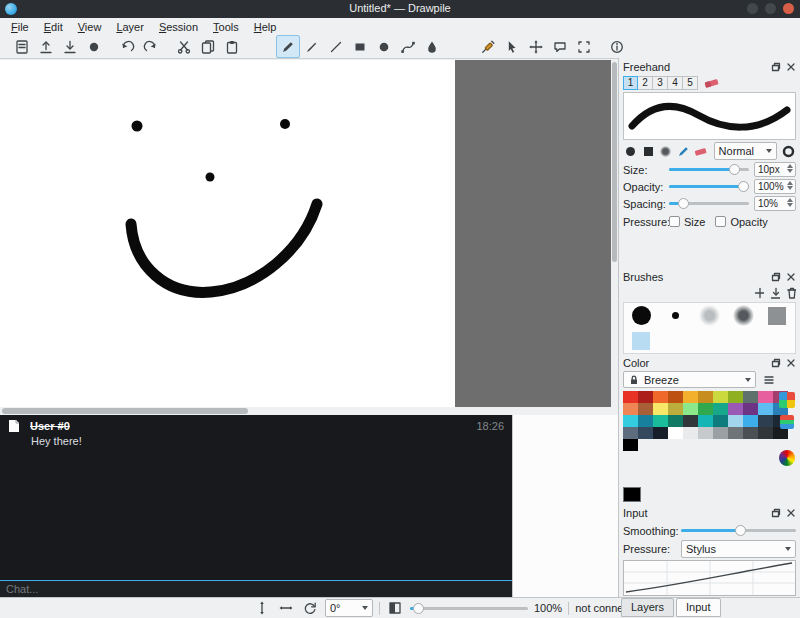 The image size is (800, 618). Describe the element at coordinates (720, 222) in the screenshot. I see `pressure-opacity-checkbox` at that location.